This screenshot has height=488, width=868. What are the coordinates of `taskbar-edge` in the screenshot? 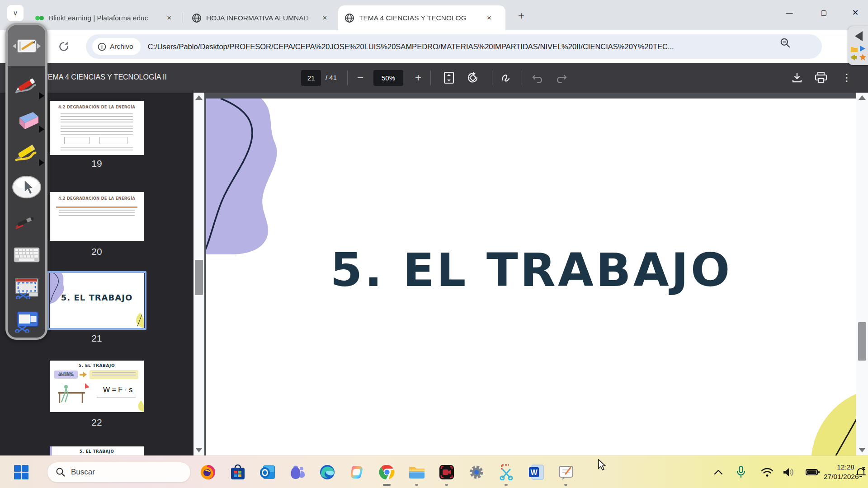 It's located at (327, 472).